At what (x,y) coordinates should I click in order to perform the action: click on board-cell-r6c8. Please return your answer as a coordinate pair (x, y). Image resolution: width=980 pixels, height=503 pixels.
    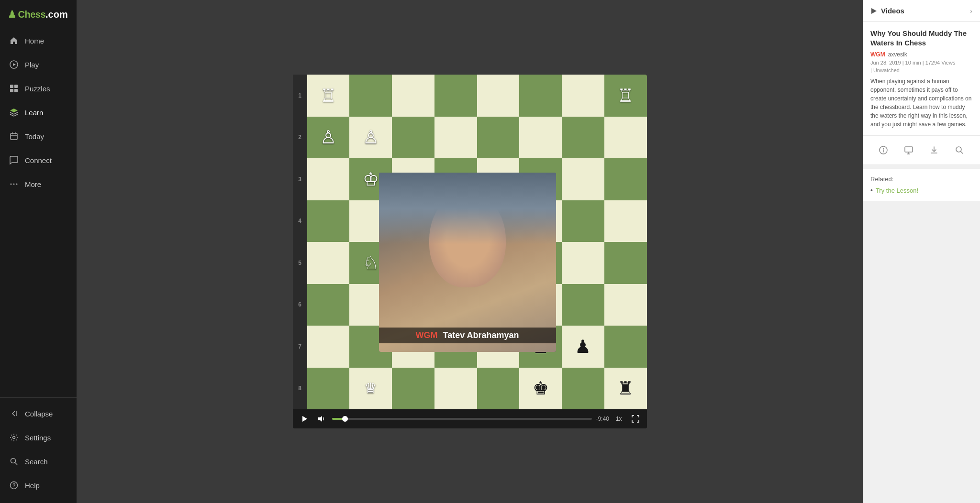
    Looking at the image, I should click on (626, 305).